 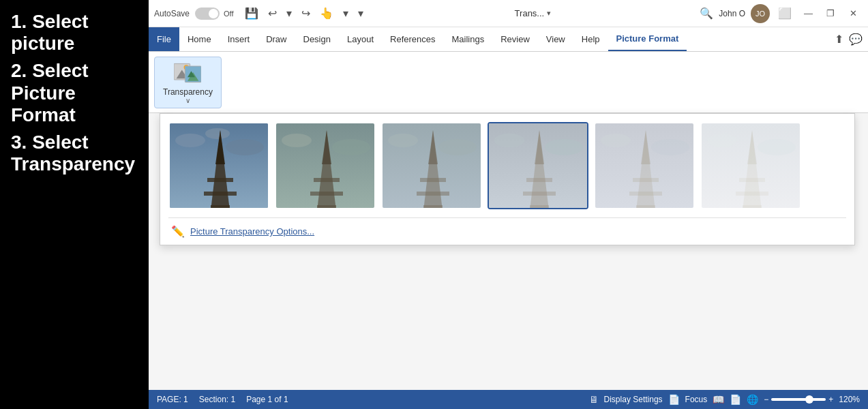 What do you see at coordinates (751, 166) in the screenshot?
I see `preset-85-percent` at bounding box center [751, 166].